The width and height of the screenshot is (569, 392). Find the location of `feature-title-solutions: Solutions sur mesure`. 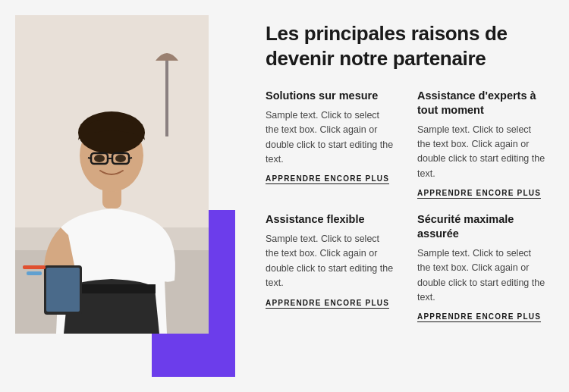

feature-title-solutions: Solutions sur mesure is located at coordinates (330, 96).